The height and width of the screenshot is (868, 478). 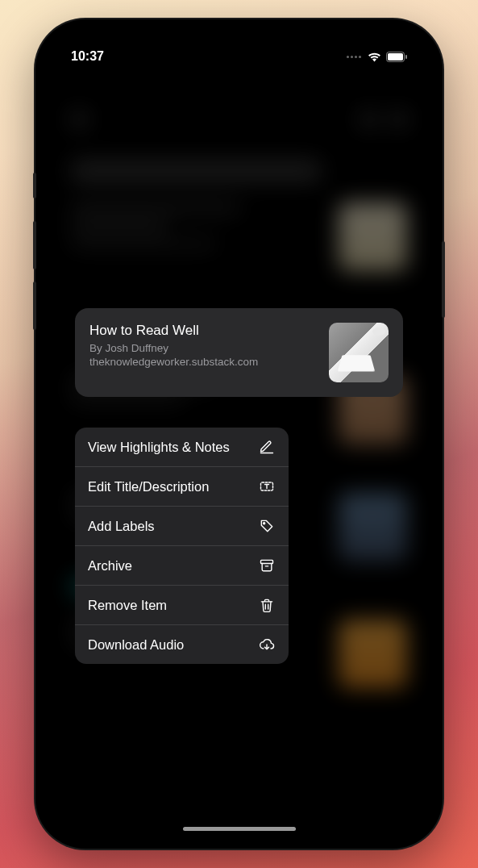 What do you see at coordinates (121, 526) in the screenshot?
I see `menu-label: Add Labels` at bounding box center [121, 526].